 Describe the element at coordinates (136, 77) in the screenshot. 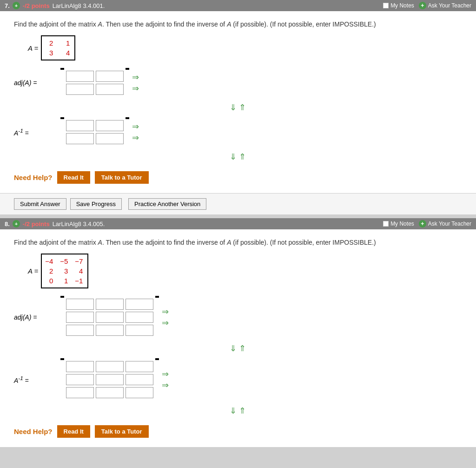

I see `adj-arrow-right-1-7: ⇒` at that location.